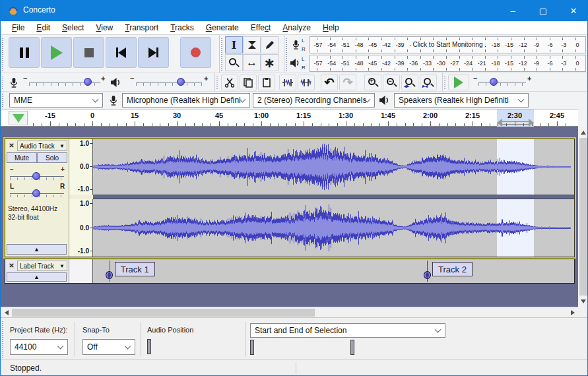 This screenshot has width=588, height=376. What do you see at coordinates (269, 45) in the screenshot?
I see `draw-tool-button` at bounding box center [269, 45].